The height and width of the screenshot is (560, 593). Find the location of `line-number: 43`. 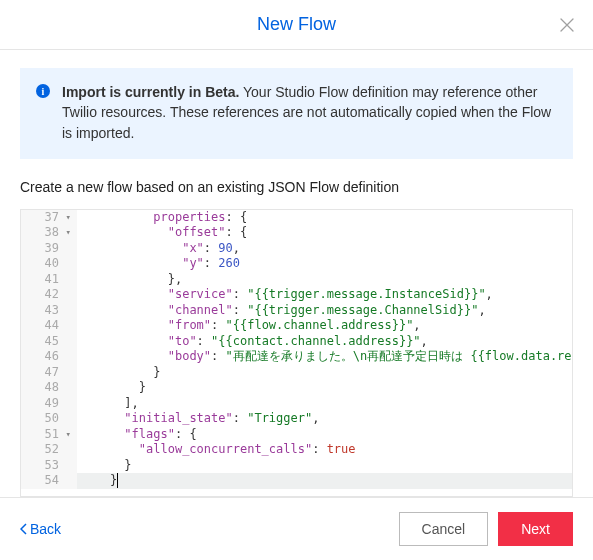

line-number: 43 is located at coordinates (42, 311).